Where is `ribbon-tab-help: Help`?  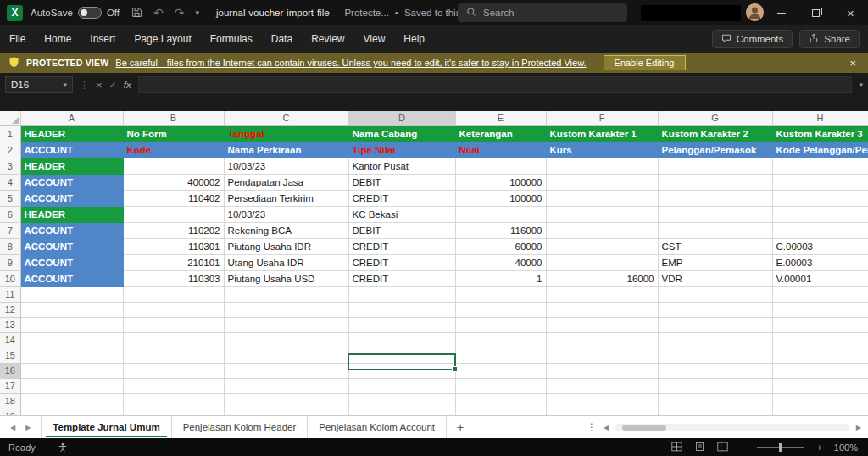
ribbon-tab-help: Help is located at coordinates (414, 39).